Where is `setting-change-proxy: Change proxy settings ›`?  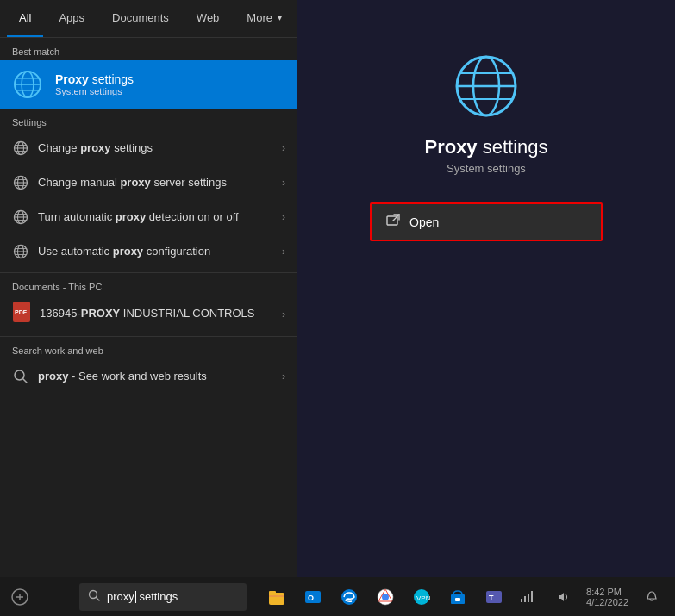 setting-change-proxy: Change proxy settings › is located at coordinates (148, 148).